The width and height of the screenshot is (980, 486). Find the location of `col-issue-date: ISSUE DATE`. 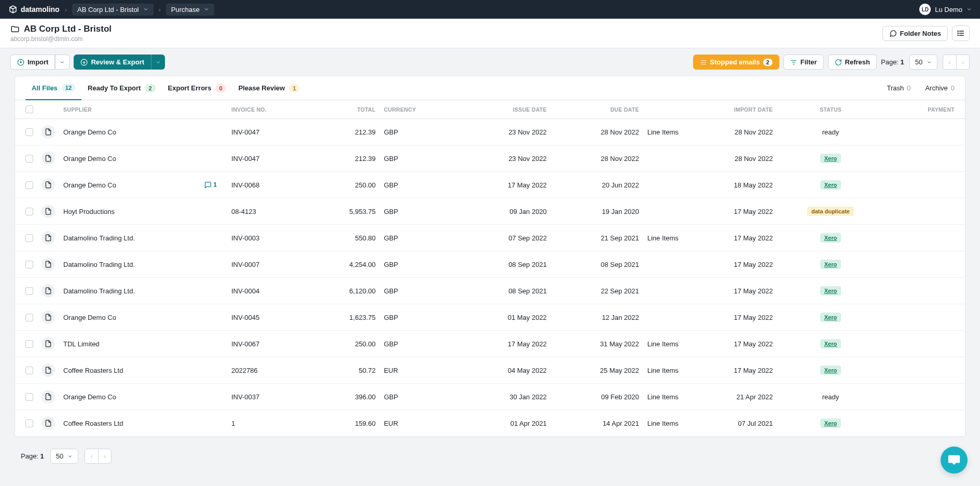

col-issue-date: ISSUE DATE is located at coordinates (505, 110).